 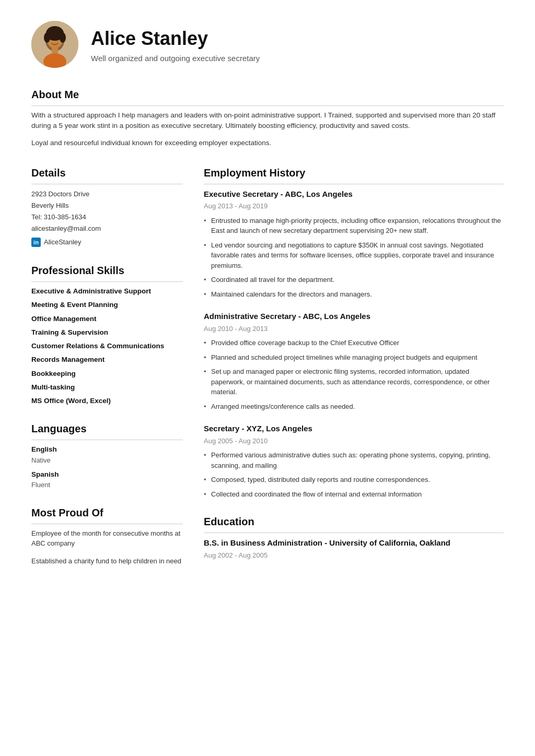 What do you see at coordinates (107, 536) in the screenshot?
I see `proud-section: Most Proud Of Employee of the month for …` at bounding box center [107, 536].